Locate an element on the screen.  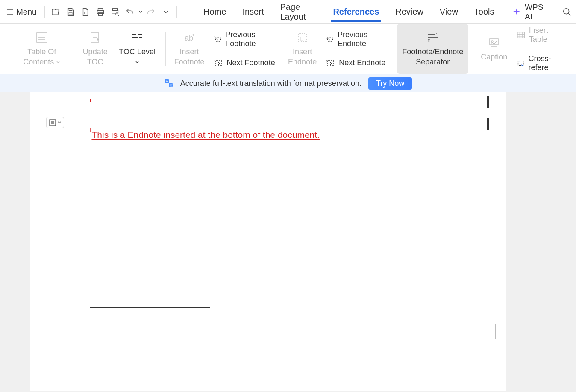
svg-text: P is located at coordinates (85, 13).